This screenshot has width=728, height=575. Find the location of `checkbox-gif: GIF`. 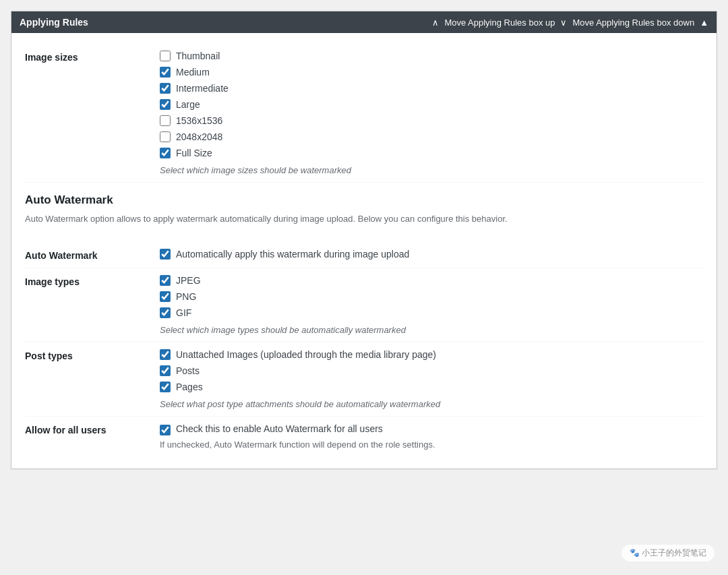

checkbox-gif: GIF is located at coordinates (431, 313).